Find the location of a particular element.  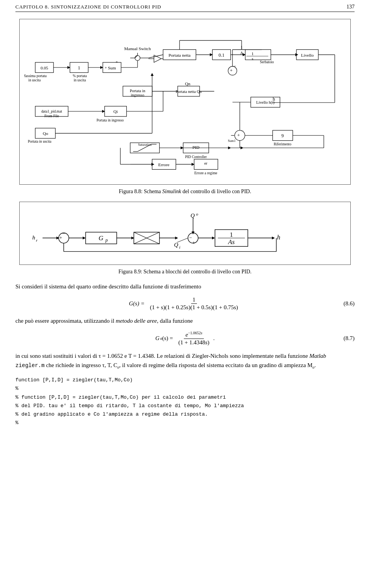

svg-text: 9 is located at coordinates (283, 136).